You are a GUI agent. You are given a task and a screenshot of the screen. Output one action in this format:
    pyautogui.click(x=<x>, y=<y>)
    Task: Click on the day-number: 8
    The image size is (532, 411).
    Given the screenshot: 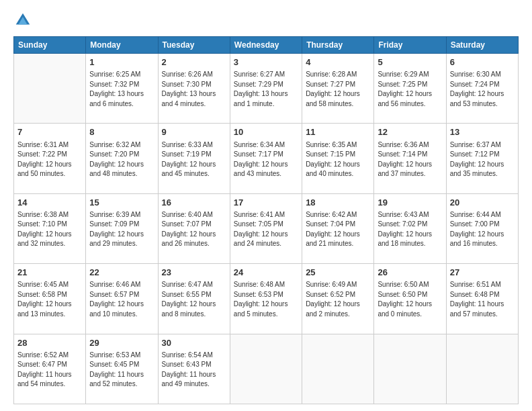 What is the action you would take?
    pyautogui.click(x=122, y=132)
    